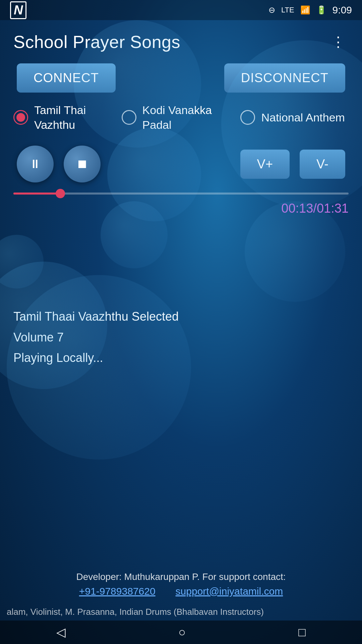  I want to click on connect-disconnect-row: CONNECT DISCONNECT, so click(181, 80).